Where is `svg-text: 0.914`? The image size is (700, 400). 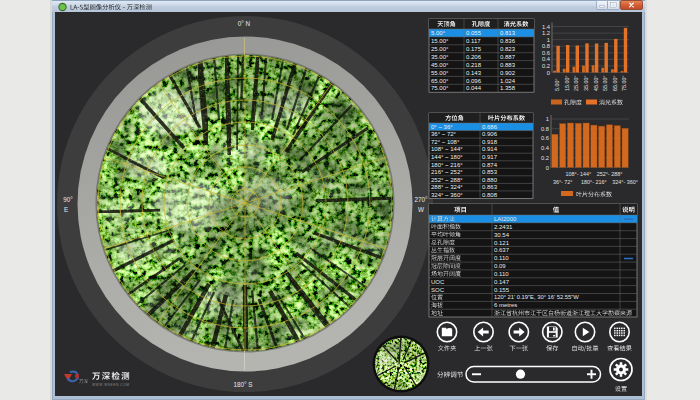
svg-text: 0.914 is located at coordinates (490, 149).